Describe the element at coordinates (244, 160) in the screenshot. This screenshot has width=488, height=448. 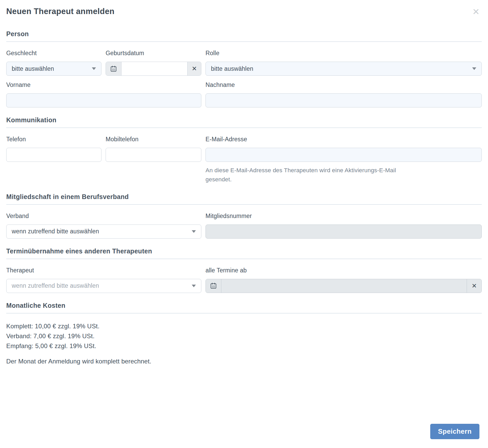
I see `kommunikation-row: Telefon Mobiltelefon E-Mail-Adresse An d…` at that location.